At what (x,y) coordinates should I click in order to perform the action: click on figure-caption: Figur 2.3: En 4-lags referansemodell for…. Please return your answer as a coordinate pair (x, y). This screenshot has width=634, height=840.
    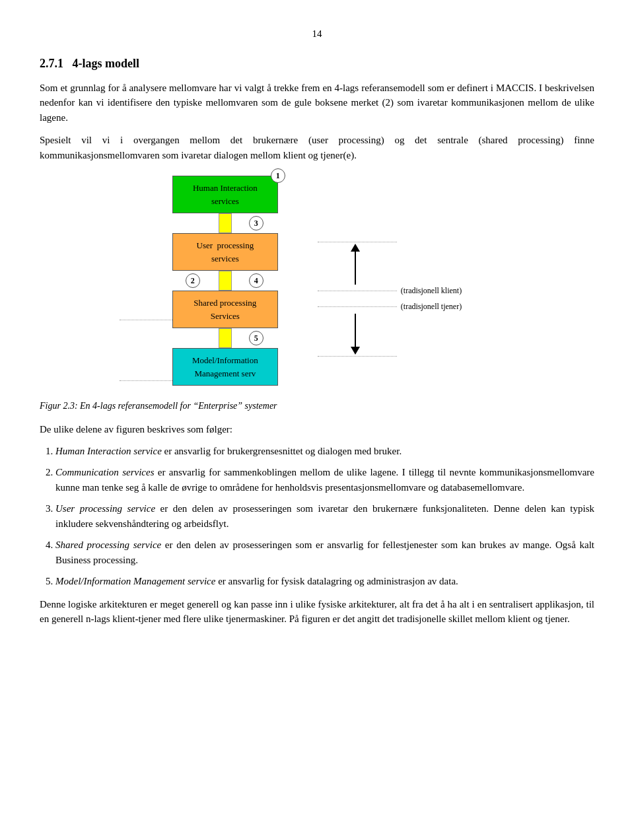
    Looking at the image, I should click on (317, 405).